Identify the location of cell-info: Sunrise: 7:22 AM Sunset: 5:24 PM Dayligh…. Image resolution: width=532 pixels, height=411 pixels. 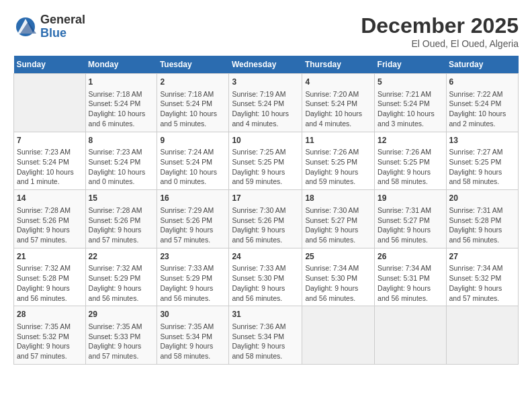
(482, 109).